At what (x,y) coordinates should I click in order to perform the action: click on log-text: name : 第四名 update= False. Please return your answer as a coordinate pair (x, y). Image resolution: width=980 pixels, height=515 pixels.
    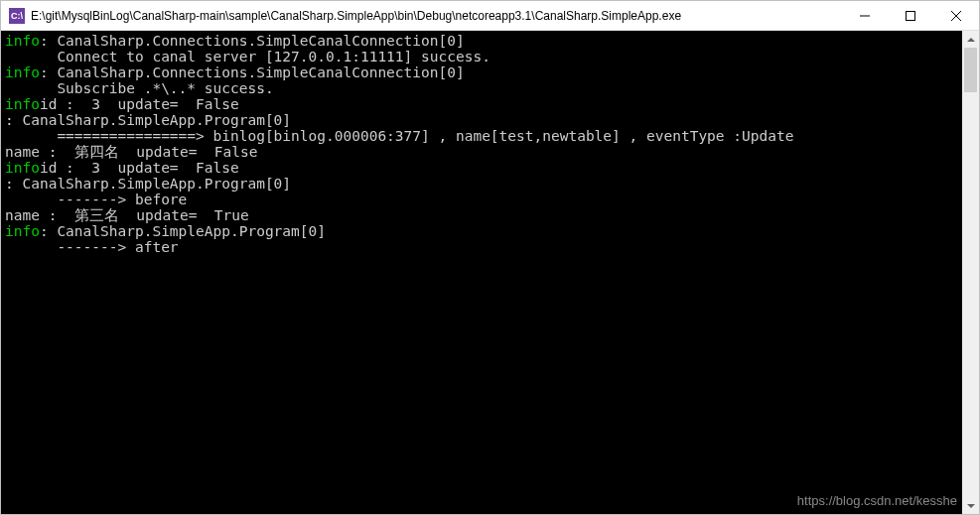
    Looking at the image, I should click on (131, 152).